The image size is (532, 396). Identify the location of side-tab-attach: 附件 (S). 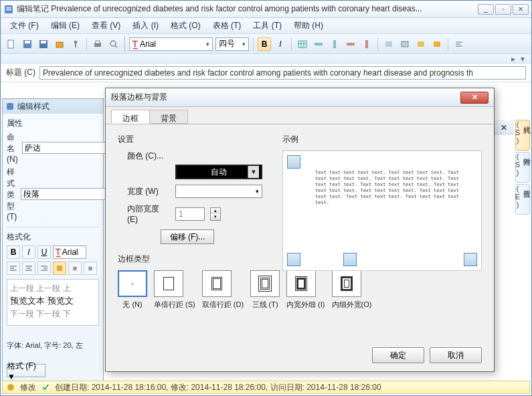
(523, 167).